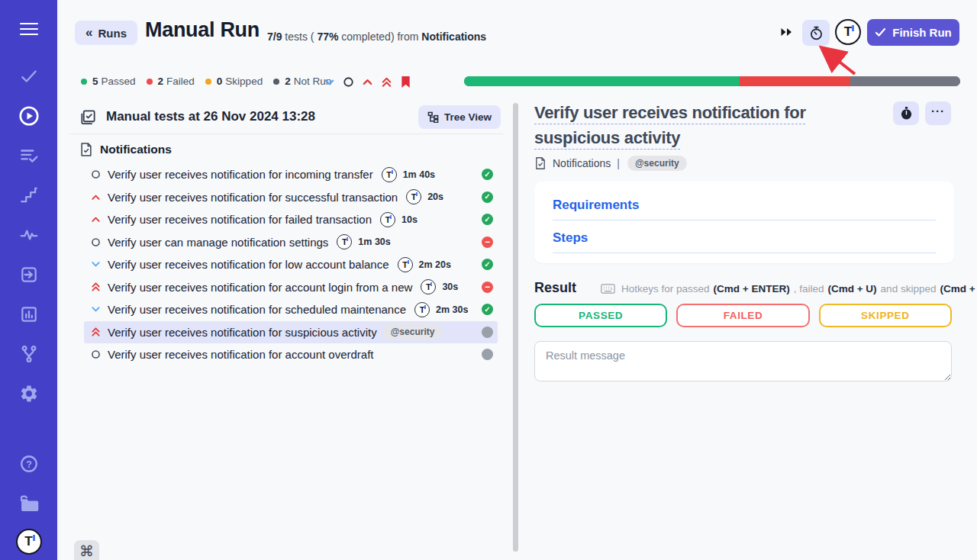 The width and height of the screenshot is (977, 560). What do you see at coordinates (744, 209) in the screenshot?
I see `requirements-section: Requirements` at bounding box center [744, 209].